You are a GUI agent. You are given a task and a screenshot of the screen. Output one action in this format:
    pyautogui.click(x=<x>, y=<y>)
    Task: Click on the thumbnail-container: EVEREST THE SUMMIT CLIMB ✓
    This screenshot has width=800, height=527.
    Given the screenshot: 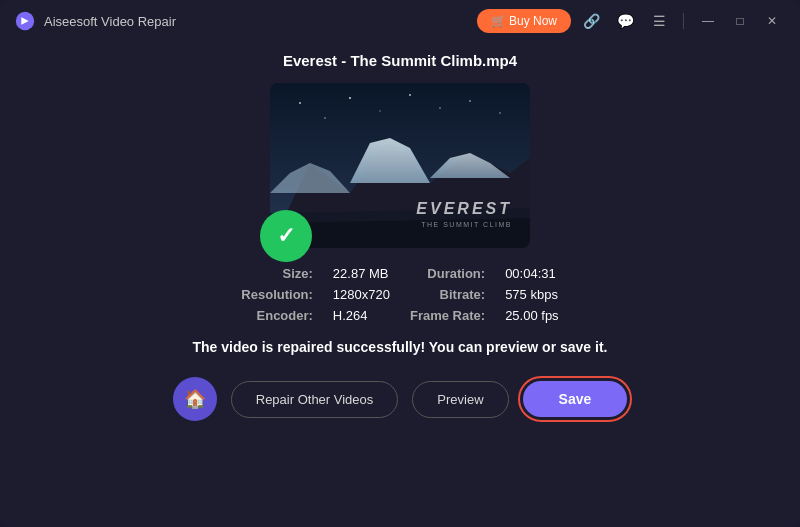 What is the action you would take?
    pyautogui.click(x=400, y=166)
    